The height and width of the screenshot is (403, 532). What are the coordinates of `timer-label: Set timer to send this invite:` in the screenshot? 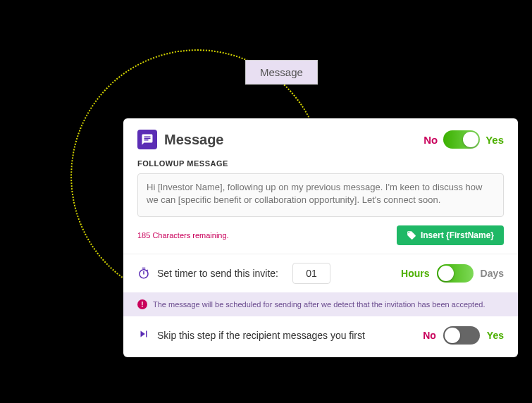 It's located at (218, 273).